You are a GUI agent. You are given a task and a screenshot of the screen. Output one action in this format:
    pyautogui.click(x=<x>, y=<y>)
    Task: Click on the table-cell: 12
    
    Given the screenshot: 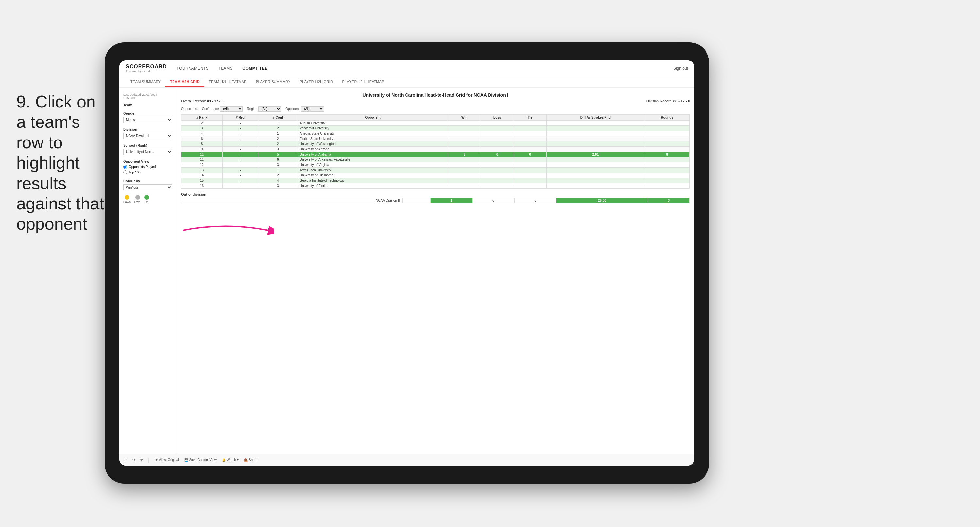 What is the action you would take?
    pyautogui.click(x=202, y=165)
    